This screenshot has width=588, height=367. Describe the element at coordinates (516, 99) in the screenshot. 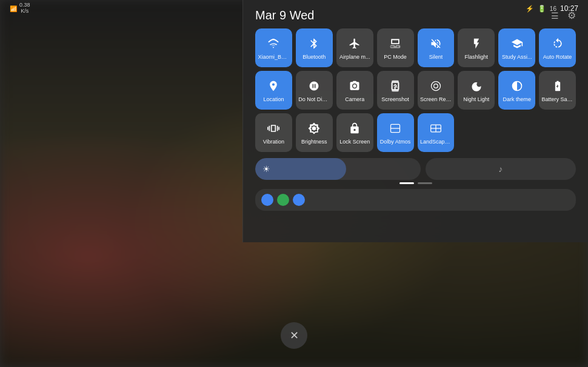

I see `tile-darktheme-label: Dark theme` at that location.